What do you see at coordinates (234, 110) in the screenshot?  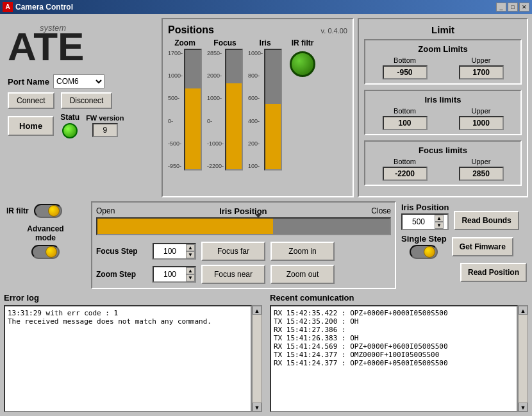 I see `focus-slider-track` at bounding box center [234, 110].